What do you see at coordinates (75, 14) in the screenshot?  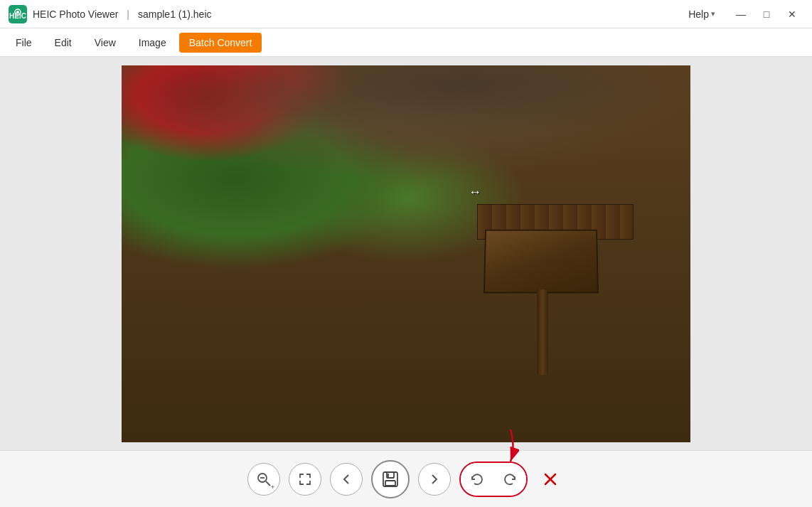 I see `app-name: HEIC Photo Viewer` at bounding box center [75, 14].